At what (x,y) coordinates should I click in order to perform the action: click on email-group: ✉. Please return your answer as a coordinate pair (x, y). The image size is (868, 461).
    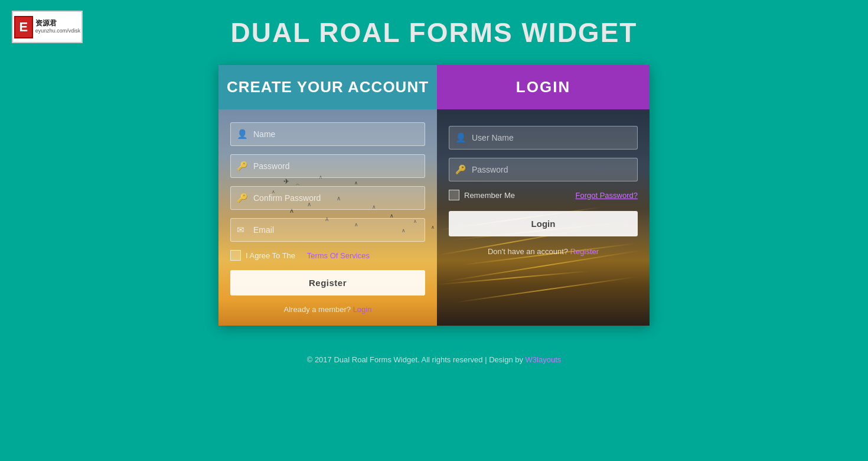
    Looking at the image, I should click on (328, 230).